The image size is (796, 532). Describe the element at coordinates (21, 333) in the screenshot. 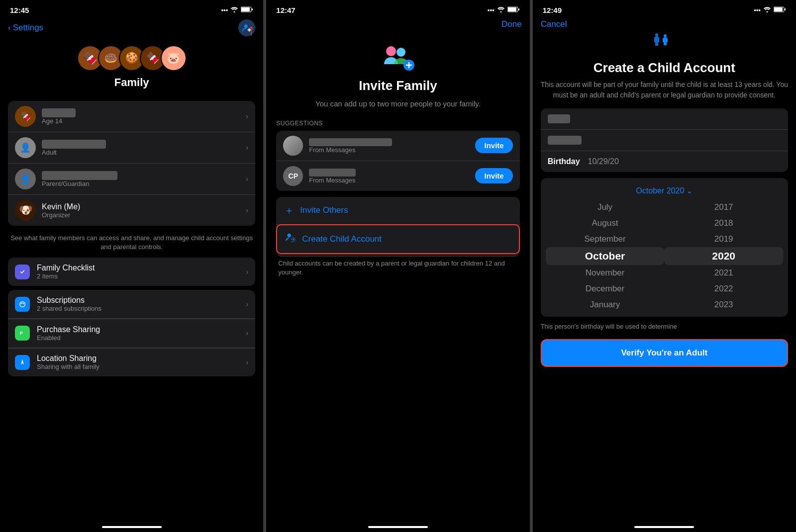

I see `svg-text: P` at that location.